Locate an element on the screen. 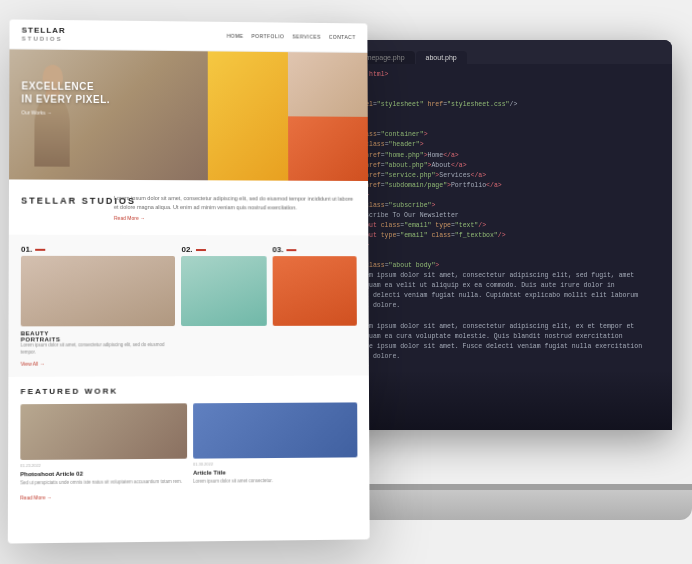  hero-link: Our Works → is located at coordinates (66, 112).